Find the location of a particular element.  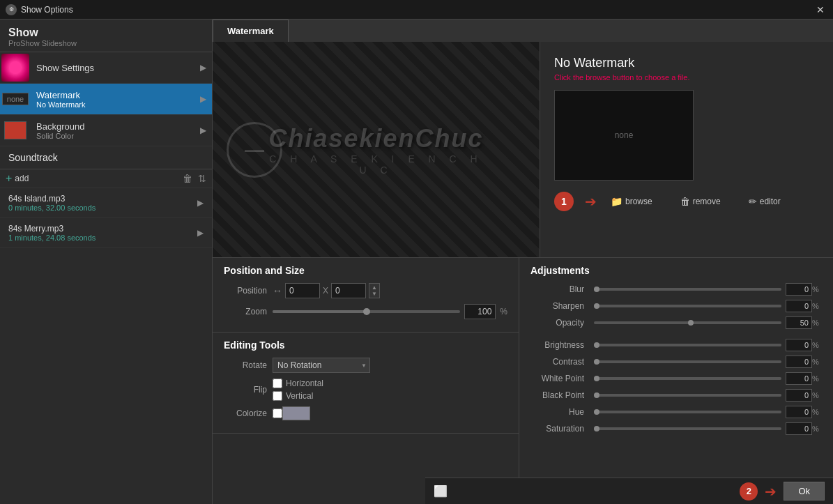

flip-vertical-checkbox is located at coordinates (277, 396).